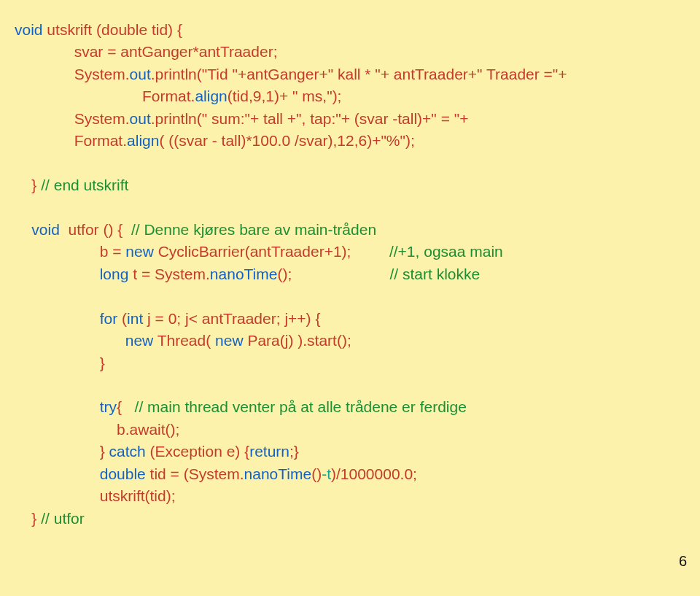 The image size is (700, 596). I want to click on code-line: void utfor () { // Denne kjøres bare av …, so click(350, 230).